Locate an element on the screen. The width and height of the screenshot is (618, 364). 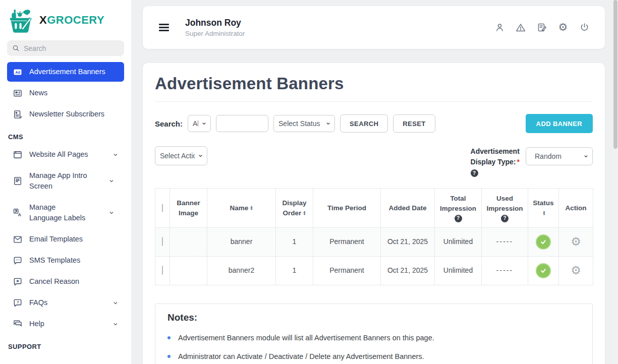
action-row: Select Action Advertisement Display Type… is located at coordinates (374, 162).